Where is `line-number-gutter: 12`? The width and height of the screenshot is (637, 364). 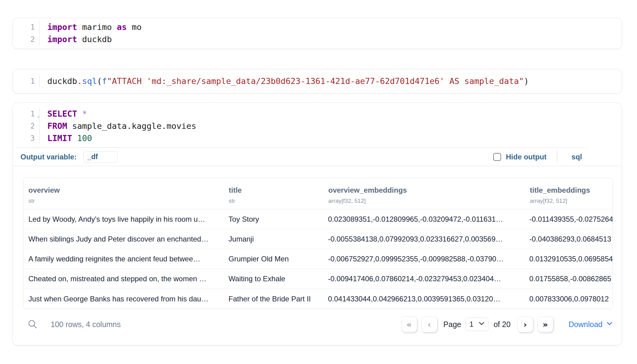
line-number-gutter: 12 is located at coordinates (26, 33).